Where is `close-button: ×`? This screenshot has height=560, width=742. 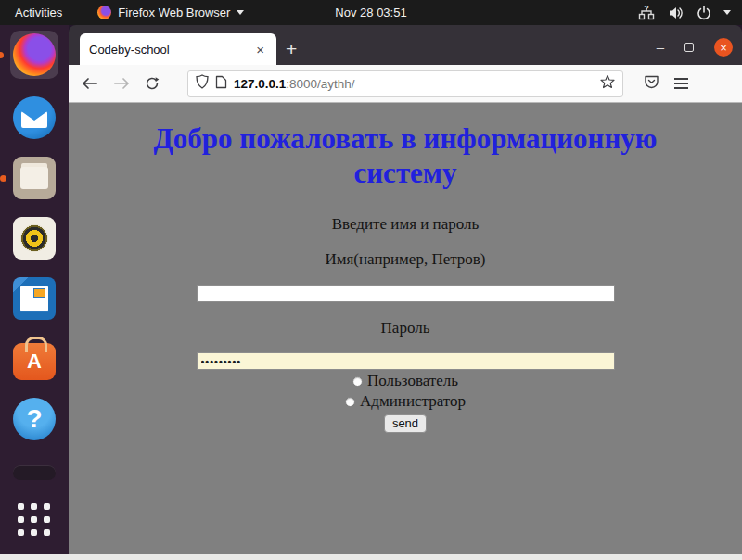
close-button: × is located at coordinates (723, 47).